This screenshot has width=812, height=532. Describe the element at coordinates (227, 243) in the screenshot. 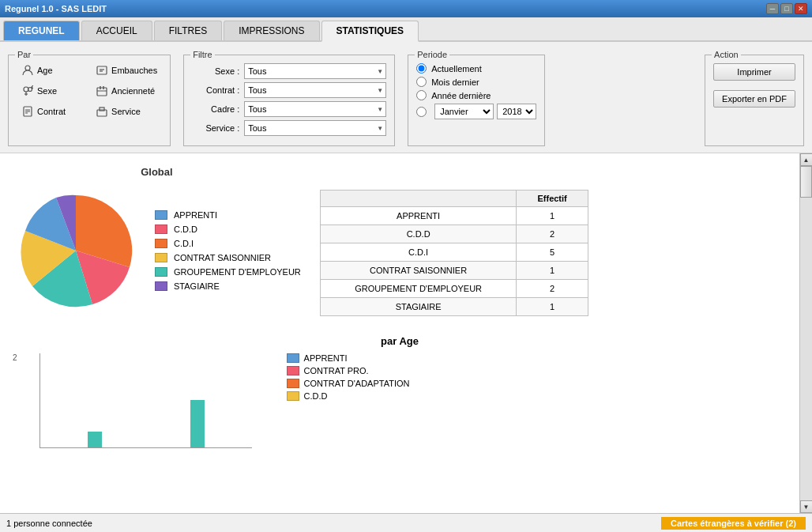

I see `legend-cdi: C.D.I` at that location.